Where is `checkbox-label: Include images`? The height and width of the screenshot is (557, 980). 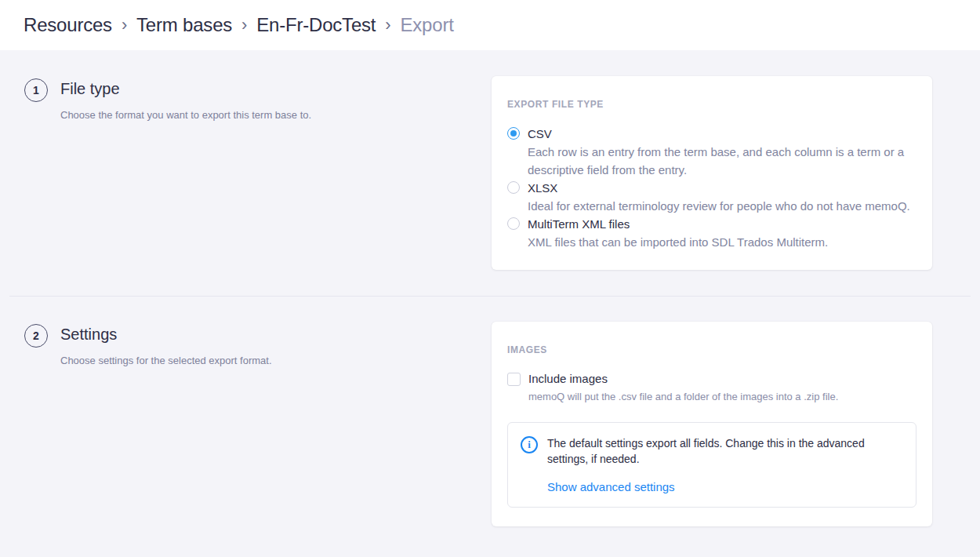
checkbox-label: Include images is located at coordinates (684, 379).